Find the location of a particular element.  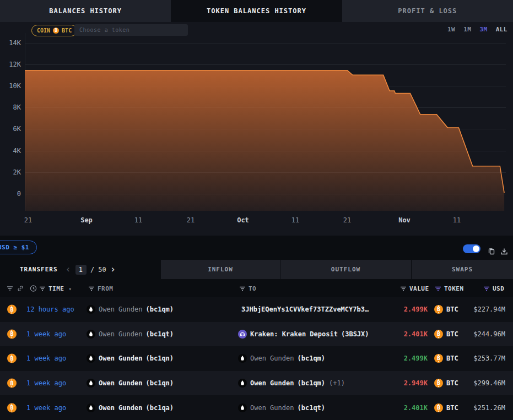

column-value: VALUE is located at coordinates (414, 288).